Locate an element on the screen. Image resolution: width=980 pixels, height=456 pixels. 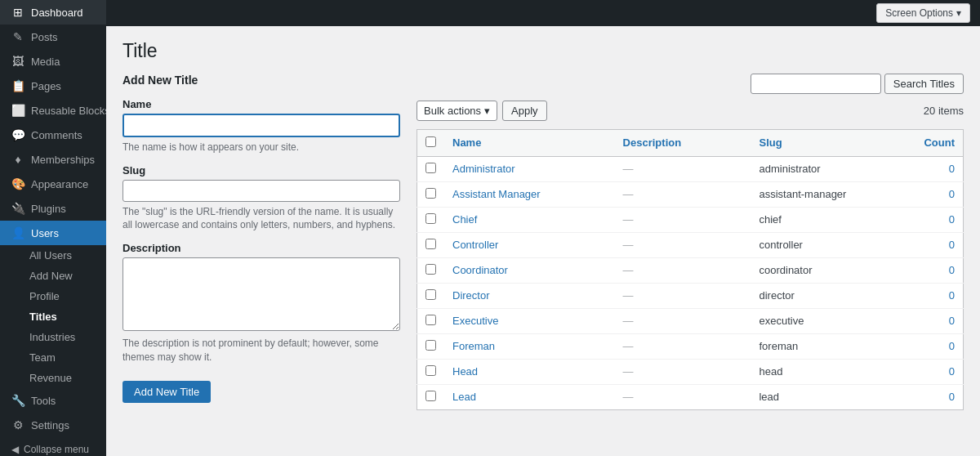
row-name-link: Foreman is located at coordinates (474, 346).